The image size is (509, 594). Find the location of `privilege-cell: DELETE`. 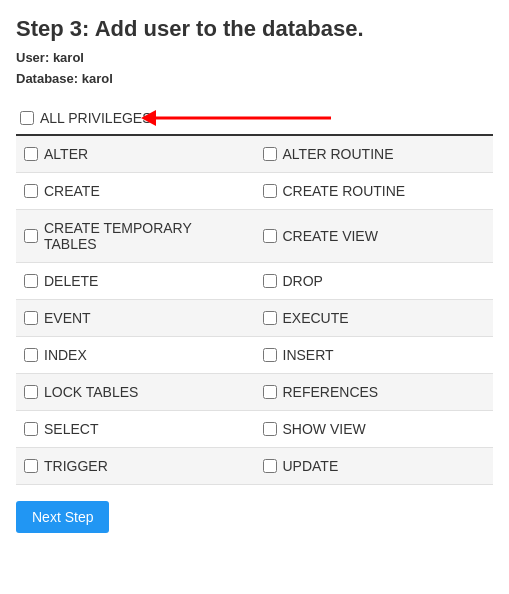

privilege-cell: DELETE is located at coordinates (136, 280).